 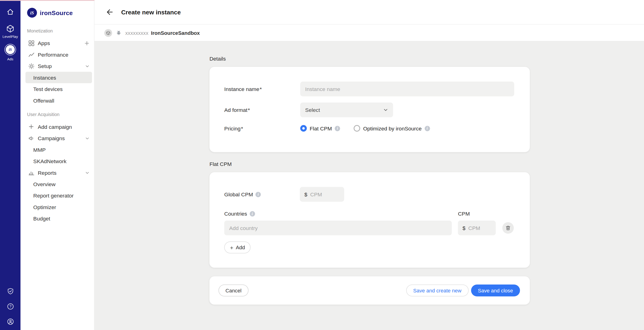 I want to click on sidebar-item-label: Performance, so click(x=53, y=54).